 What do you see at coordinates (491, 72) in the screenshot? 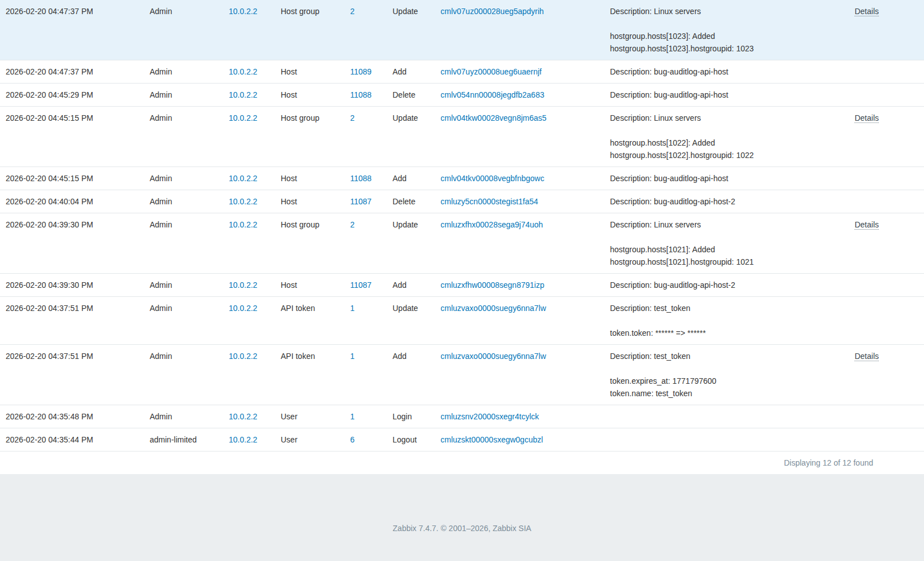
I see `audit-recordset-id-link: cmlv07uyz00008ueg6uaernjf` at bounding box center [491, 72].